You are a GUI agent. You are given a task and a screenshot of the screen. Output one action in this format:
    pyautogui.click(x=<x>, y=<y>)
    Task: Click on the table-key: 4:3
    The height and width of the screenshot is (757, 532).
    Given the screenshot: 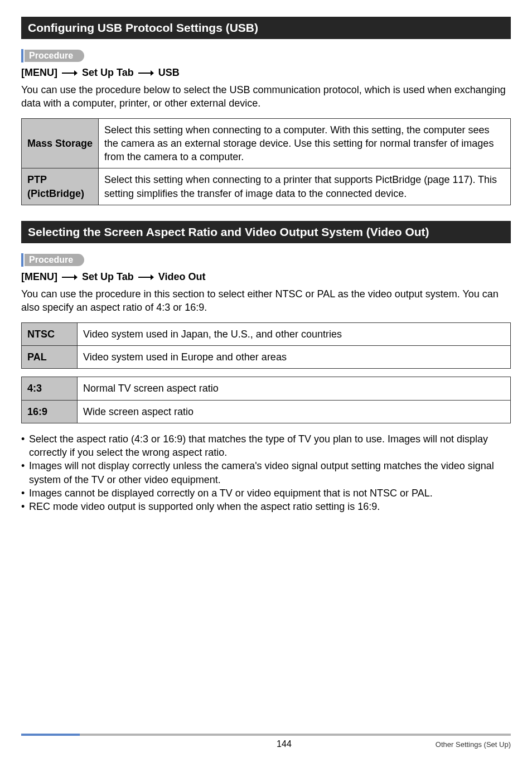 What is the action you would take?
    pyautogui.click(x=50, y=388)
    